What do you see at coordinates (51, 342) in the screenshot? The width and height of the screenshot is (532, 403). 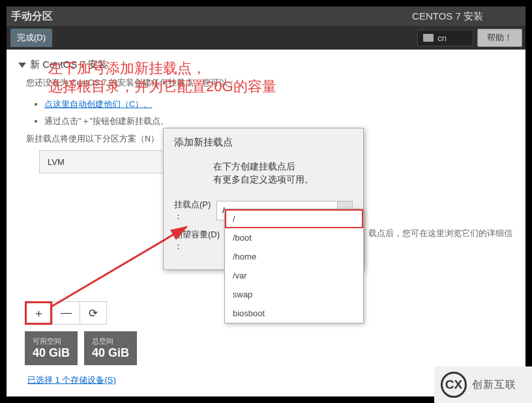 I see `available-space-label: 可用空间` at bounding box center [51, 342].